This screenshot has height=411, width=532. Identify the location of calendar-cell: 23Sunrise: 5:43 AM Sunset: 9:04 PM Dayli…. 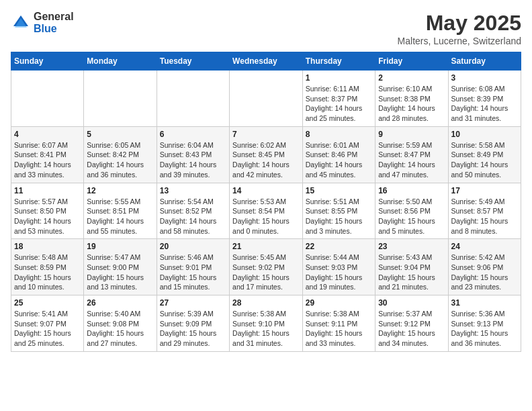
(412, 267).